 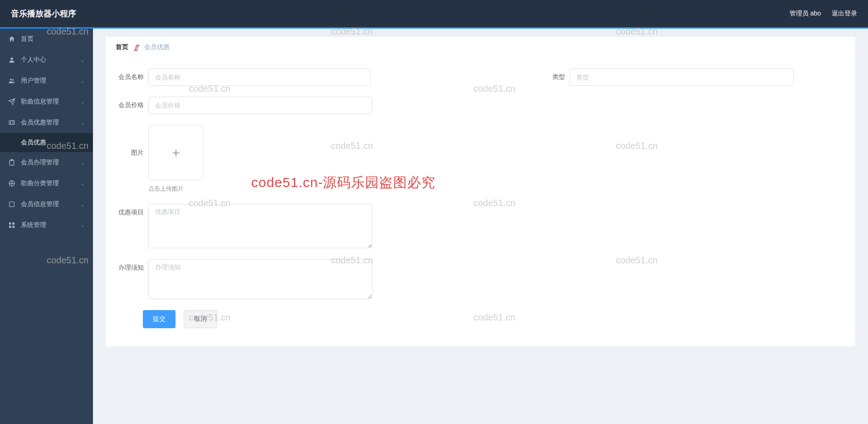 I want to click on sidebar-item-label: 会员办理管理, so click(x=51, y=163).